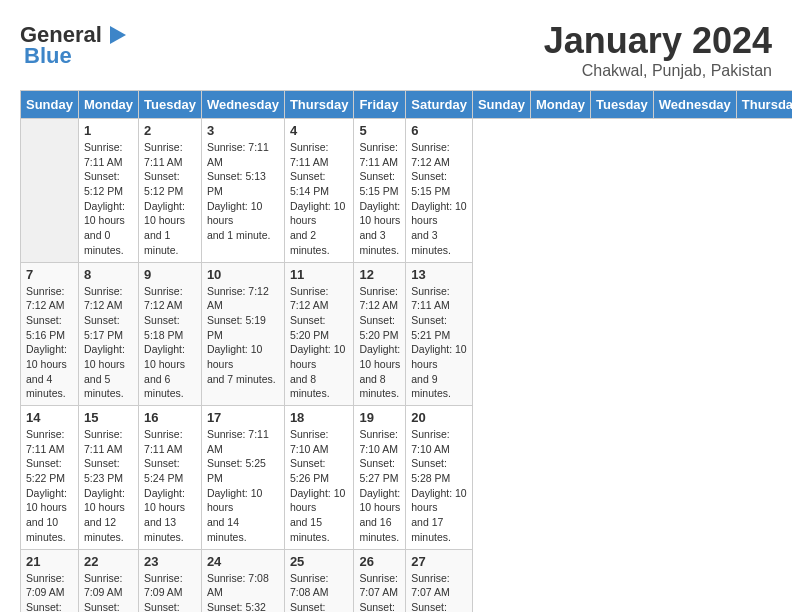  What do you see at coordinates (320, 486) in the screenshot?
I see `day-info: Sunrise: 7:10 AMSunset: 5:26 PMDaylight:…` at bounding box center [320, 486].